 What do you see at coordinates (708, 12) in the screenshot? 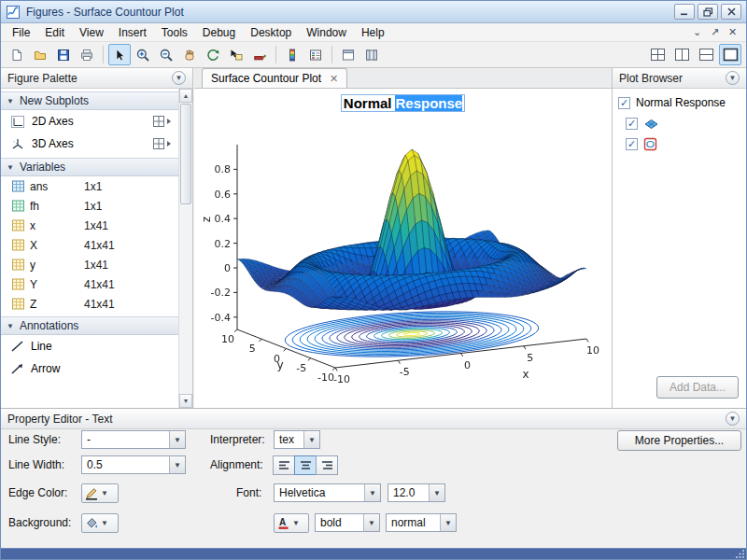
I see `restore-icon` at bounding box center [708, 12].